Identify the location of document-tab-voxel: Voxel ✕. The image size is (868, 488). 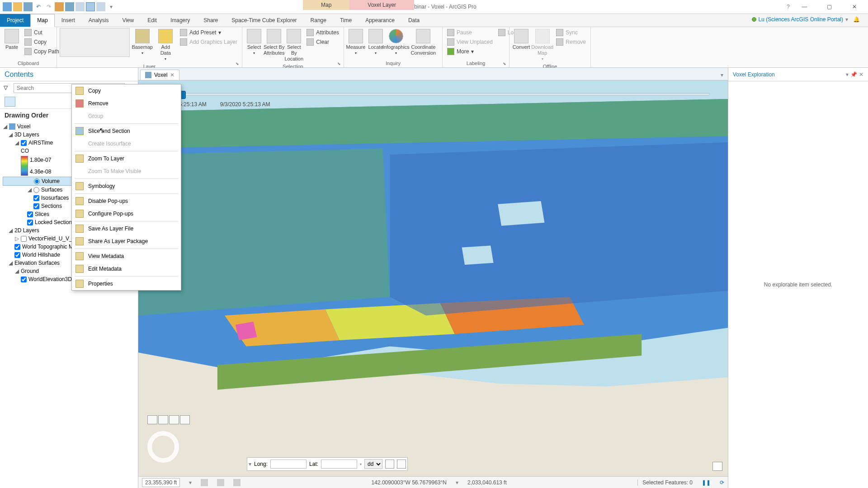
(160, 75).